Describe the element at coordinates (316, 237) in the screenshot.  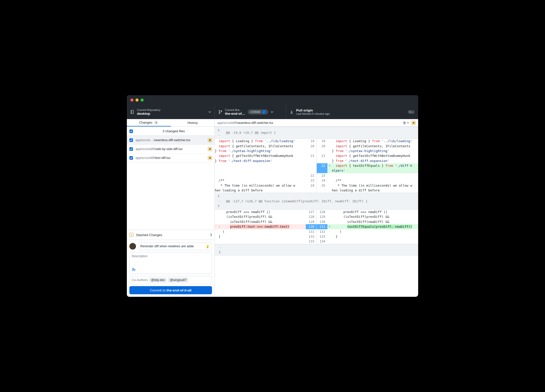
I see `diff-line: }132 133 }` at that location.